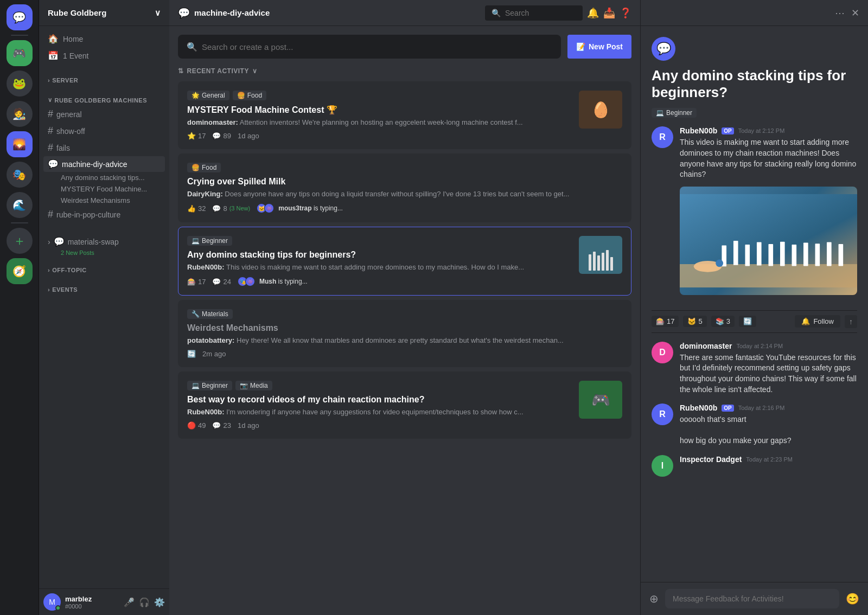  I want to click on tag-media-icon: 📷, so click(244, 386).